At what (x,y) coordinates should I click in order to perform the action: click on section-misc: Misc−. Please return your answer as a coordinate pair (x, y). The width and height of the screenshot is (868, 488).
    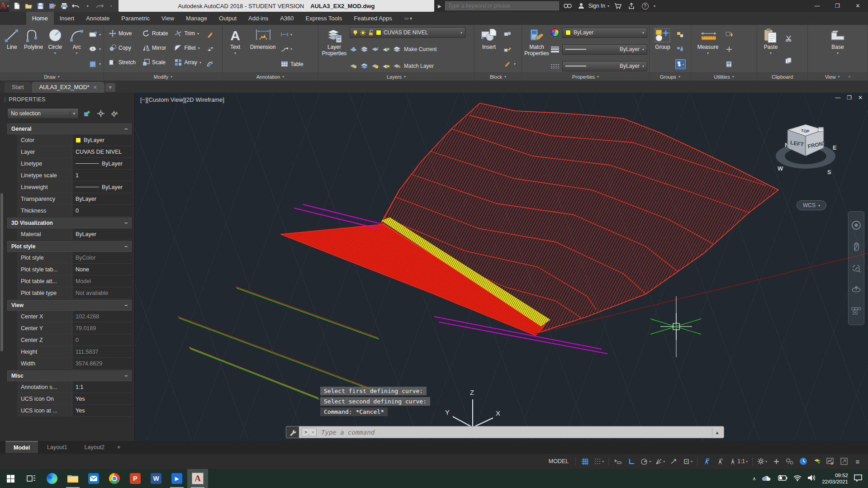
    Looking at the image, I should click on (70, 376).